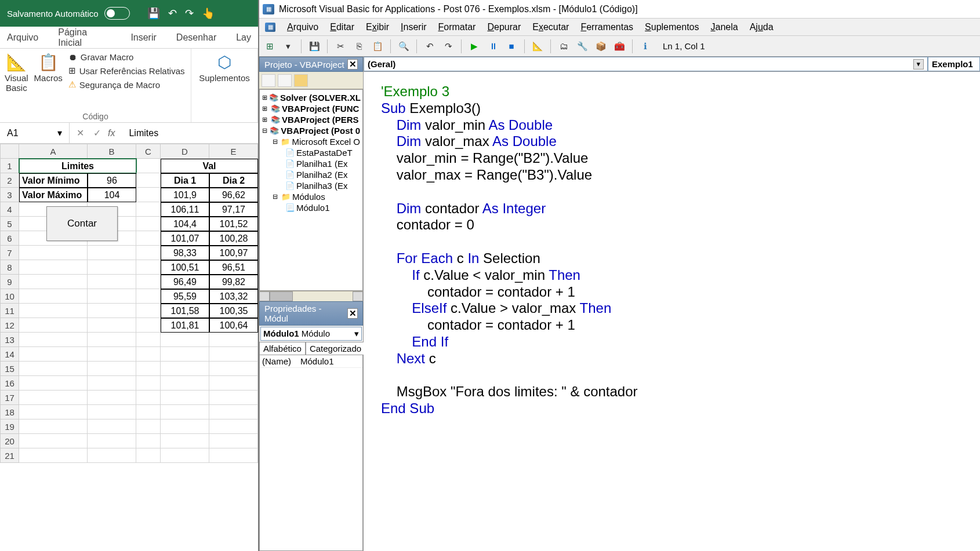 The image size is (980, 551). What do you see at coordinates (646, 64) in the screenshot?
I see `object-combo: (Geral)▾` at bounding box center [646, 64].